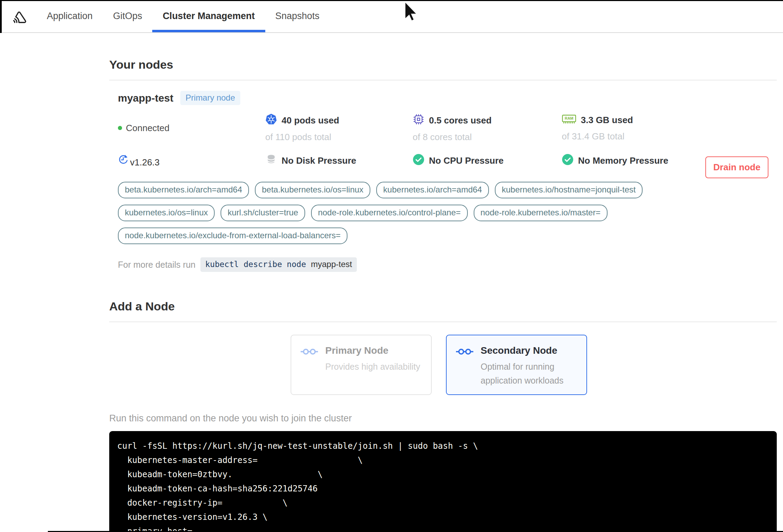 This screenshot has width=783, height=532. I want to click on node-details-hint: For more details run kubectl describe no…, so click(447, 265).